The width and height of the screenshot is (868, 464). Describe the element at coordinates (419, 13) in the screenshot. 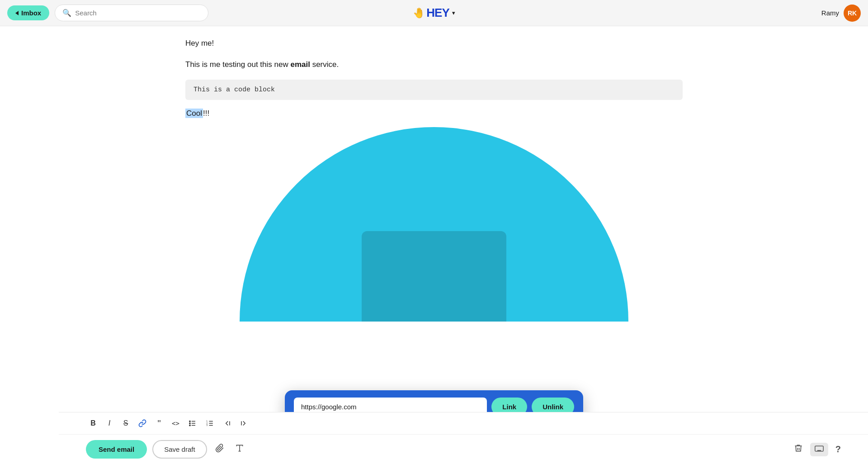

I see `hey-hand-icon: 🤚` at that location.